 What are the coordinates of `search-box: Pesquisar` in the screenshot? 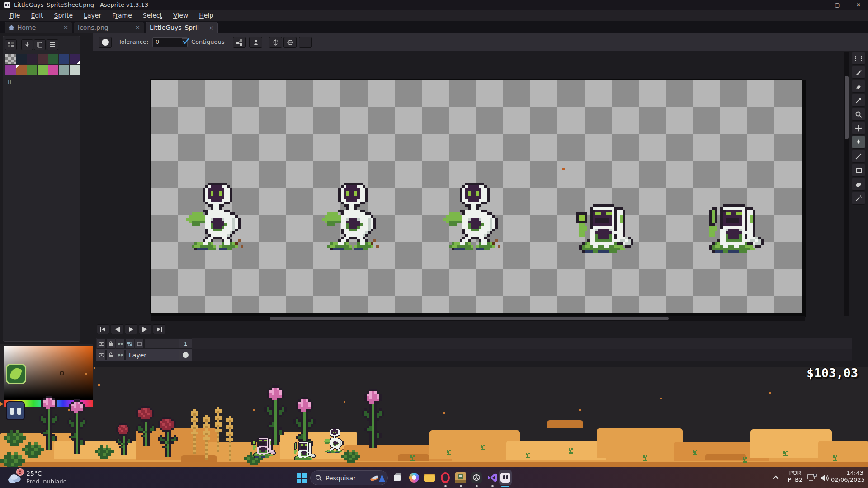 It's located at (349, 478).